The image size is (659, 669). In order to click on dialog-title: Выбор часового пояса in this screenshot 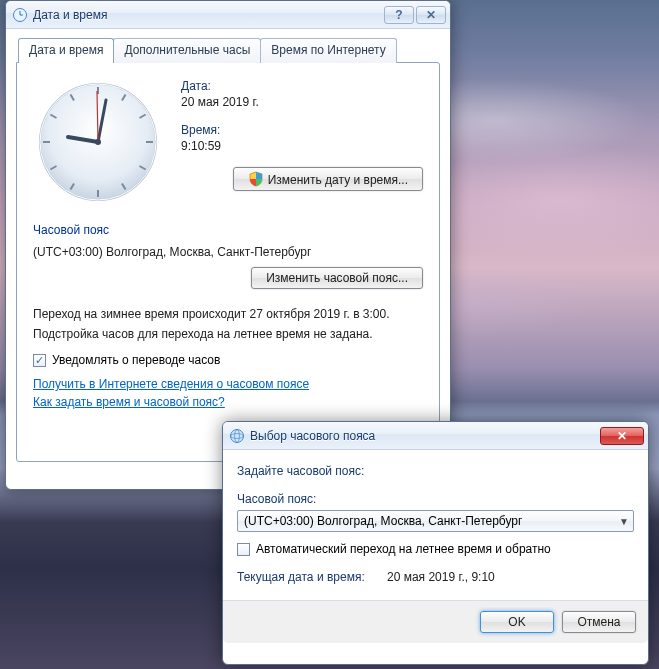, I will do `click(424, 436)`.